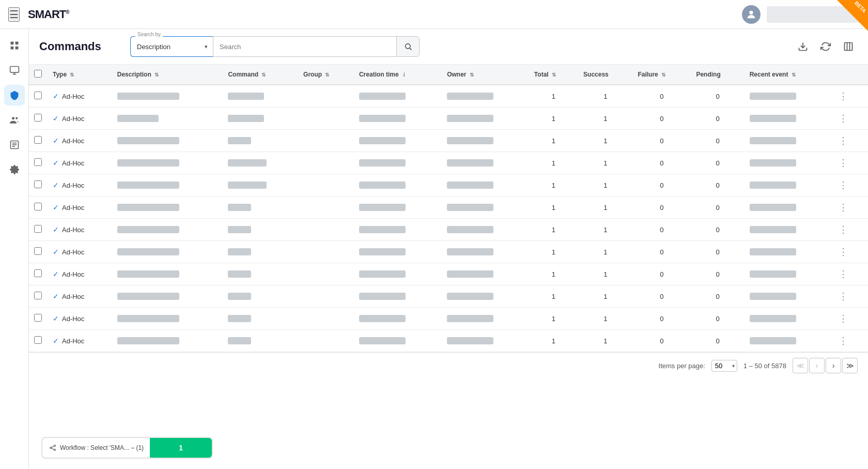 Image resolution: width=868 pixels, height=469 pixels. I want to click on col-owner: Owner ⇅, so click(486, 74).